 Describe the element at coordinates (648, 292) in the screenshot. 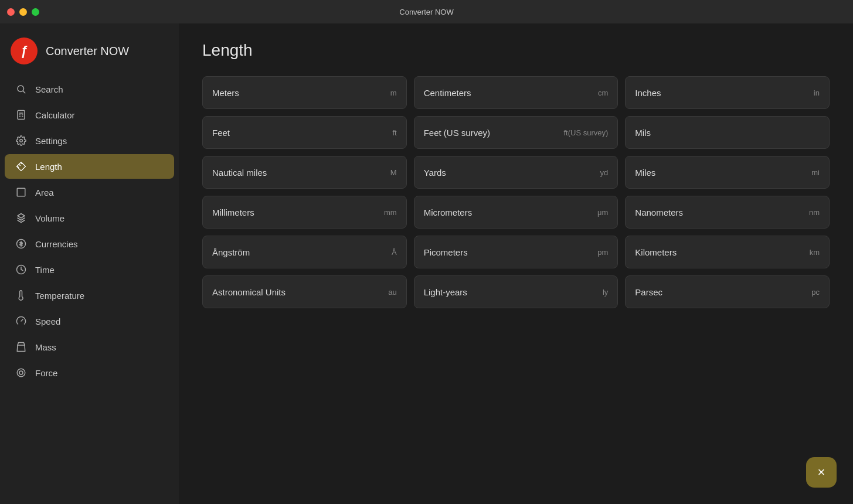

I see `unit-name: Parsec` at that location.